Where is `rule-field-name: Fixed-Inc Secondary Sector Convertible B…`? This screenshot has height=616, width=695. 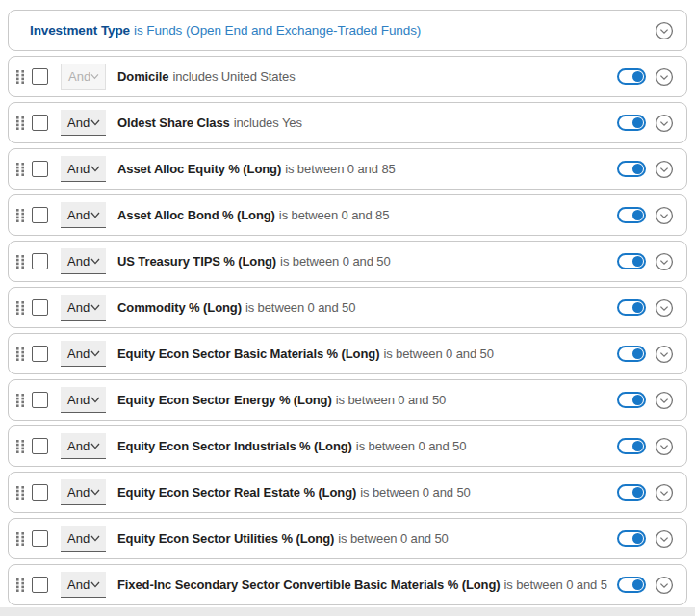
rule-field-name: Fixed-Inc Secondary Sector Convertible B… is located at coordinates (309, 585).